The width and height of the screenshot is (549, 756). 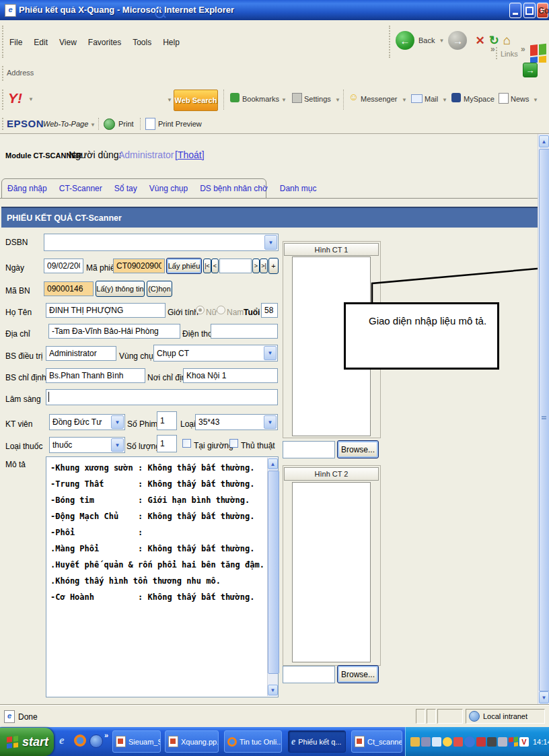 I want to click on ho-ten-input, so click(x=106, y=310).